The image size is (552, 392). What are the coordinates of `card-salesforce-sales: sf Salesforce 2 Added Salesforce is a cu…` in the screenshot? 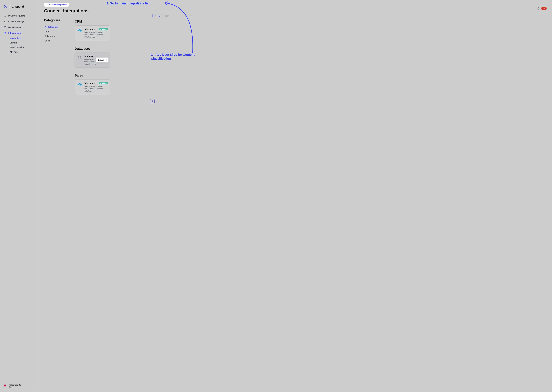 It's located at (92, 87).